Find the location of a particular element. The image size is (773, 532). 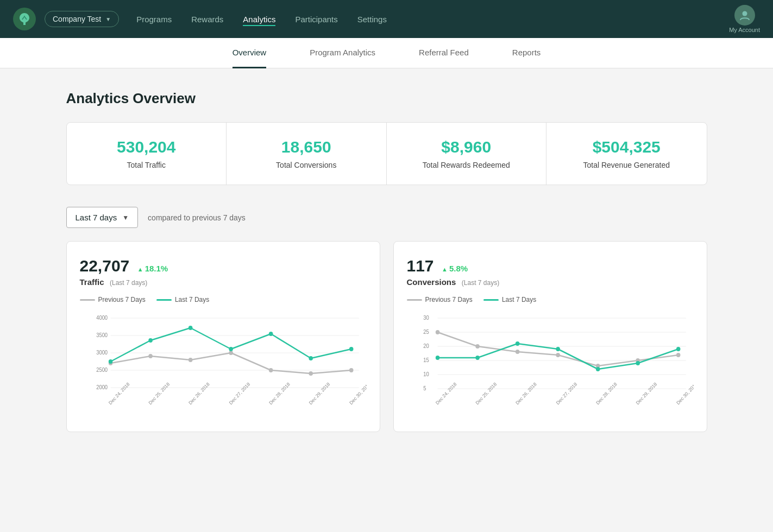

traffic-chart-card: 22,707 18.1% Traffic (Last 7 days) Previ… is located at coordinates (223, 337).